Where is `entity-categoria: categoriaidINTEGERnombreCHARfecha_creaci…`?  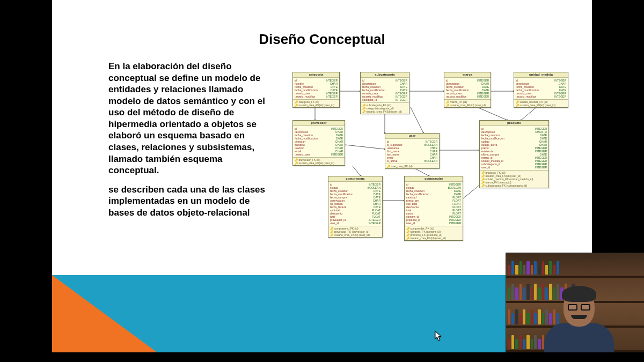 entity-categoria: categoriaidINTEGERnombreCHARfecha_creaci… is located at coordinates (316, 90).